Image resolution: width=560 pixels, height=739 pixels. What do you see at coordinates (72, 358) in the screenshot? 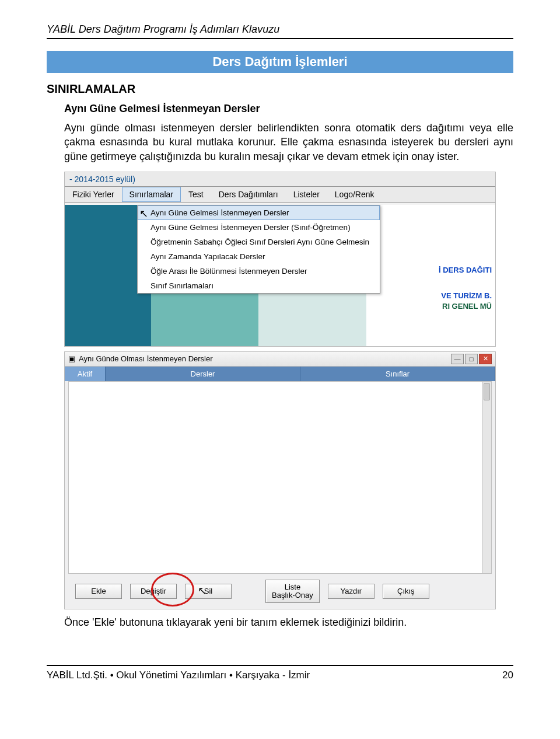
I see `app-icon: ▣` at bounding box center [72, 358].